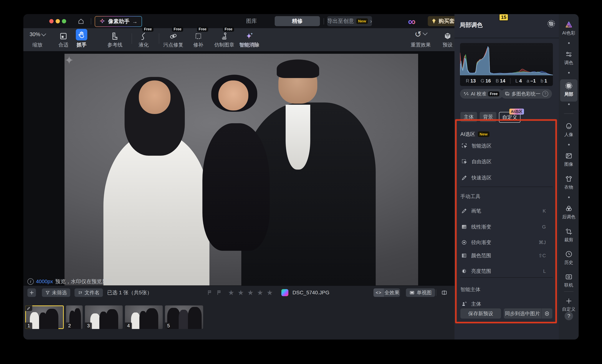 This screenshot has height=364, width=602. Describe the element at coordinates (341, 21) in the screenshot. I see `export-creative-label: 导出至创意` at that location.